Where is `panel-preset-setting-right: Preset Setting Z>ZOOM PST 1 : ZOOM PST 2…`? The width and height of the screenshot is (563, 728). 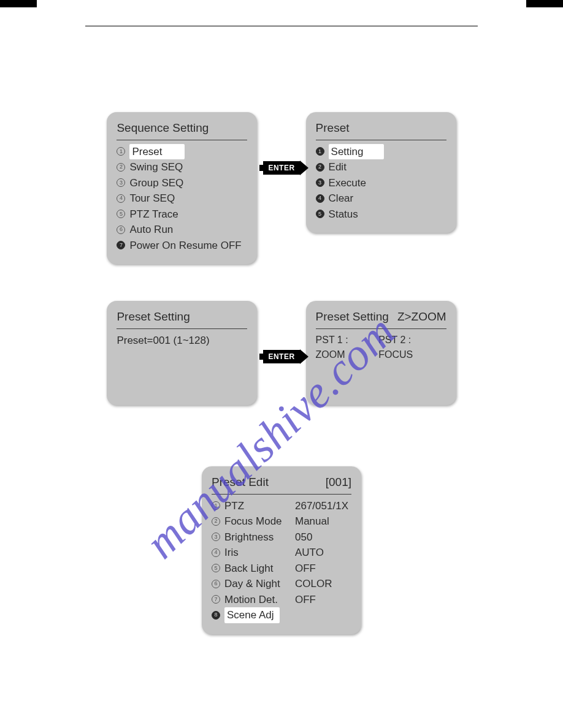 panel-preset-setting-right: Preset Setting Z>ZOOM PST 1 : ZOOM PST 2… is located at coordinates (381, 353).